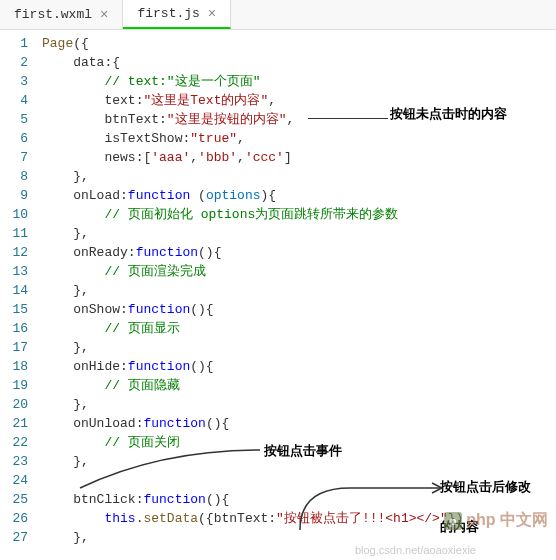  What do you see at coordinates (299, 214) in the screenshot?
I see `code-line: // 页面初始化 options为页面跳转所带来的参数` at bounding box center [299, 214].